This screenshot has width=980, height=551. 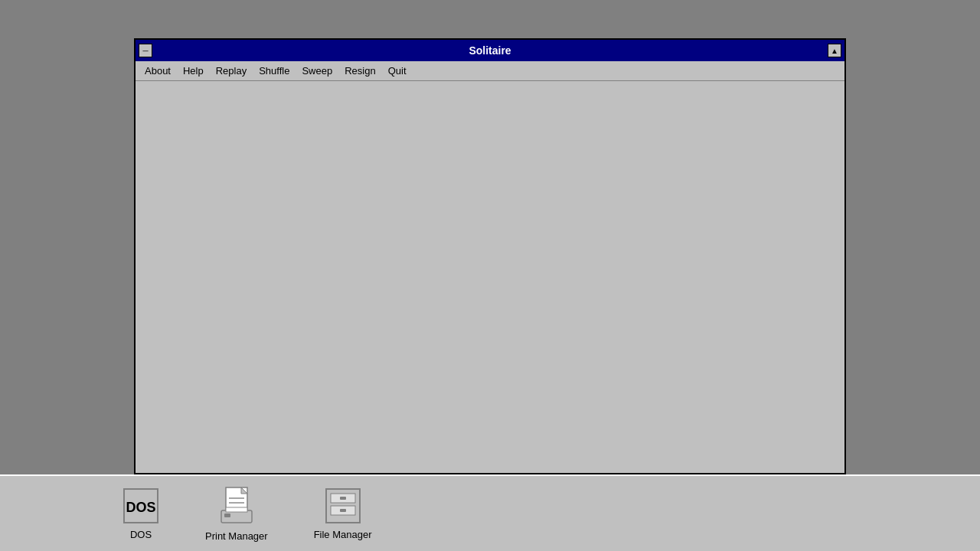 I want to click on file-manager-icon, so click(x=343, y=506).